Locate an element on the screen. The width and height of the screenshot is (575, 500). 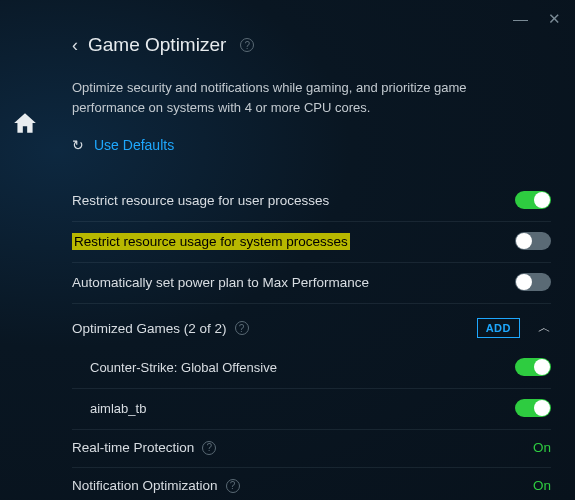
sidebar is located at coordinates (25, 125).